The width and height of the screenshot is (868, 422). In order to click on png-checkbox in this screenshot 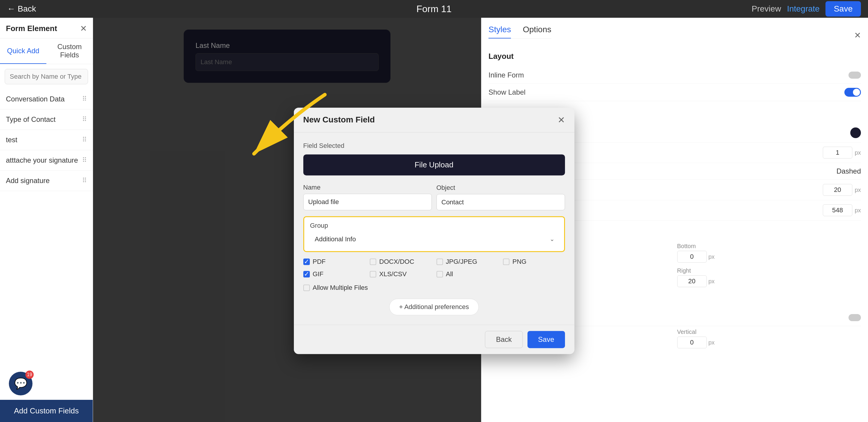, I will do `click(506, 262)`.